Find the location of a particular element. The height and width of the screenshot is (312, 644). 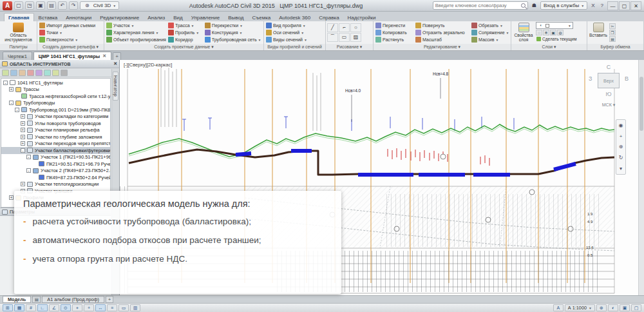

redo-icon: ↷ is located at coordinates (73, 5).